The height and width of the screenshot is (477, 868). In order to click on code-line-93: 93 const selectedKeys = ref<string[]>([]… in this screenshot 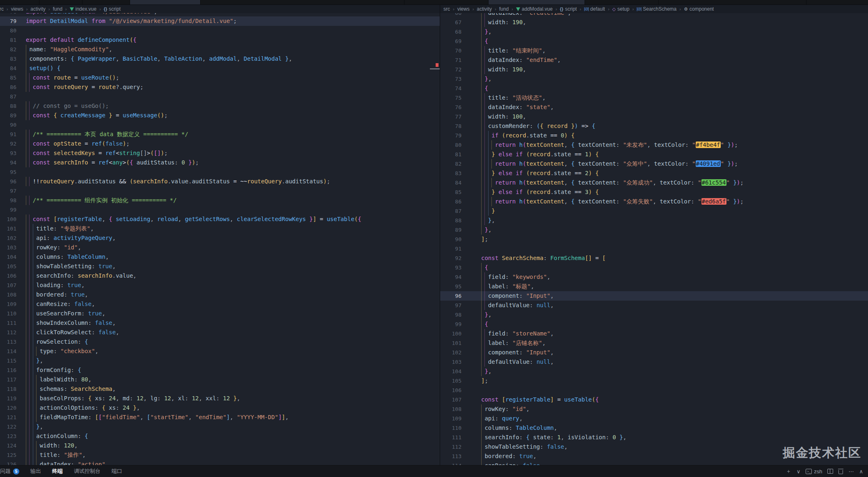, I will do `click(220, 153)`.